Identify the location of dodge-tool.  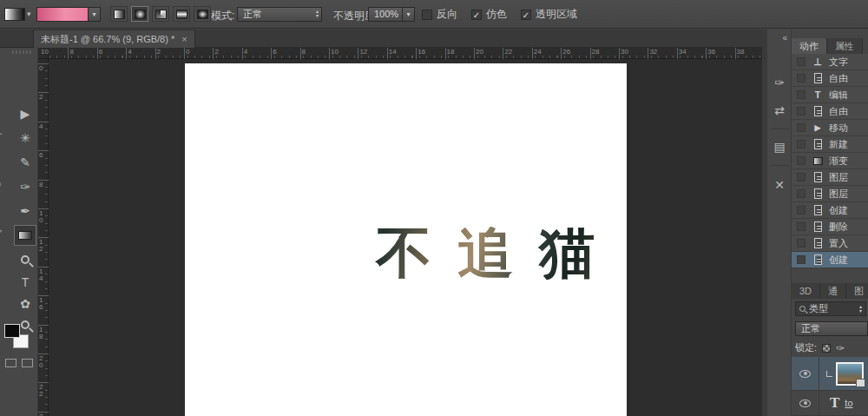
(25, 260).